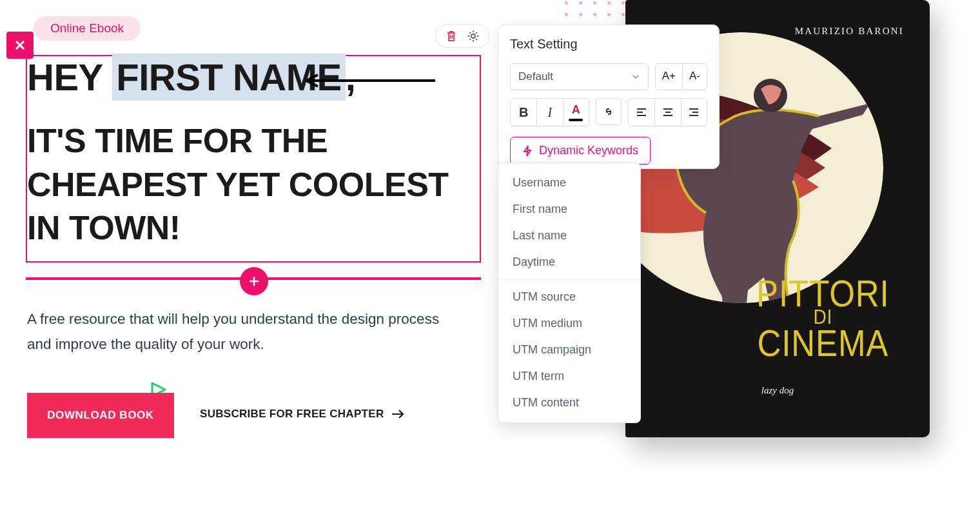 This screenshot has width=980, height=516. Describe the element at coordinates (667, 112) in the screenshot. I see `align-center-button` at that location.